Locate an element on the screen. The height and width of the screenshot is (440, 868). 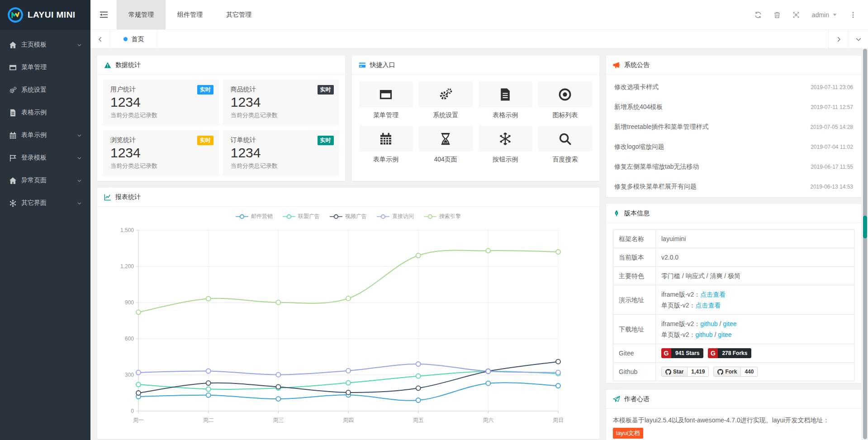
credit-card-icon is located at coordinates (362, 65).